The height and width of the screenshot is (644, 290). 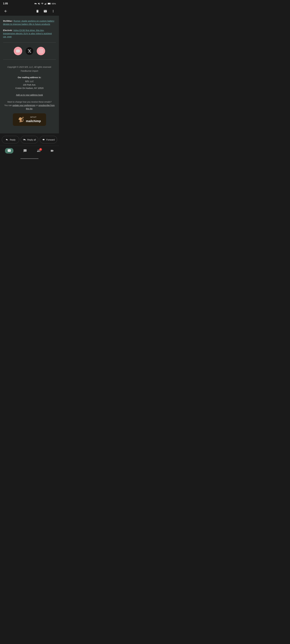 I want to click on mailchimp-text: INTUIT mailchimp, so click(x=34, y=120).